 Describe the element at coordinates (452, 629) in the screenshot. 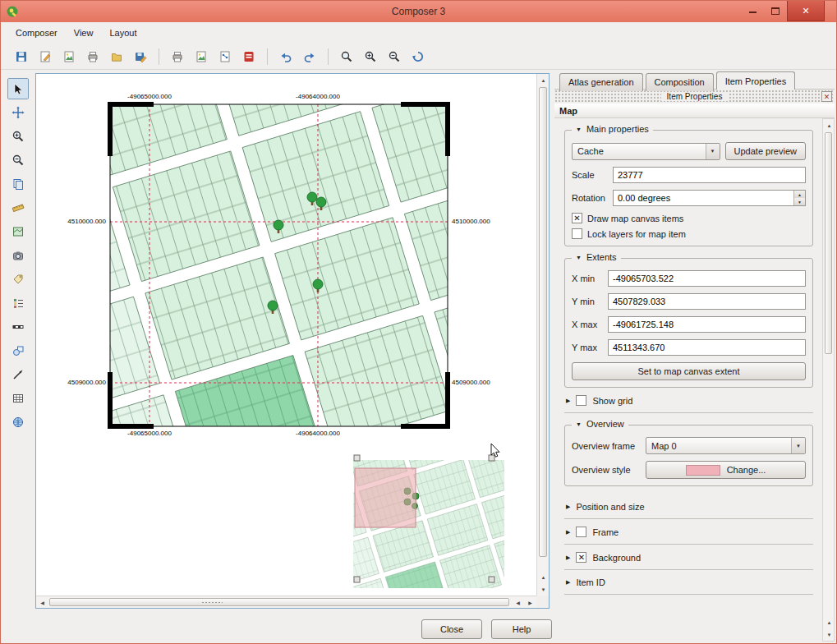

I see `close-dialog-button: Close` at that location.